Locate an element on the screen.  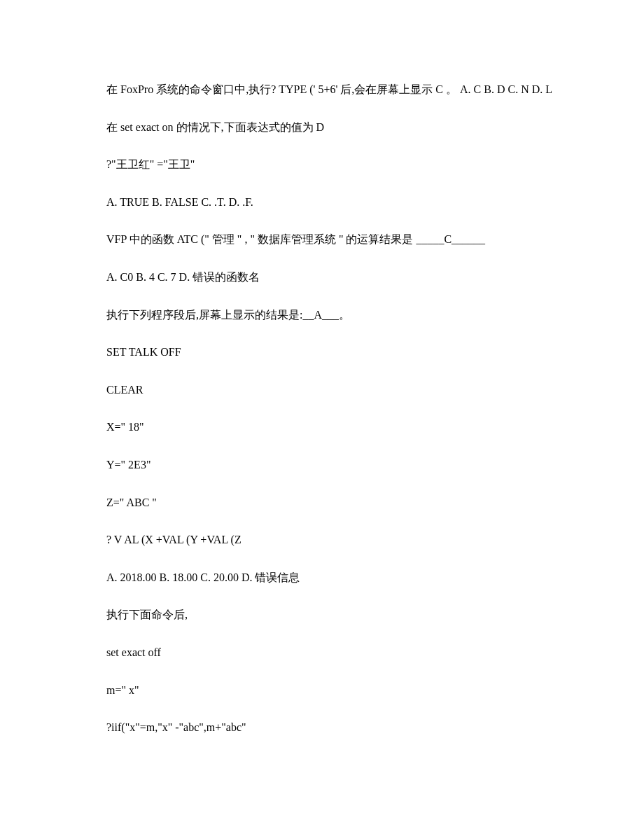
text-line: 在 set exact on 的情况下,下面表达式的值为 D is located at coordinates (322, 127).